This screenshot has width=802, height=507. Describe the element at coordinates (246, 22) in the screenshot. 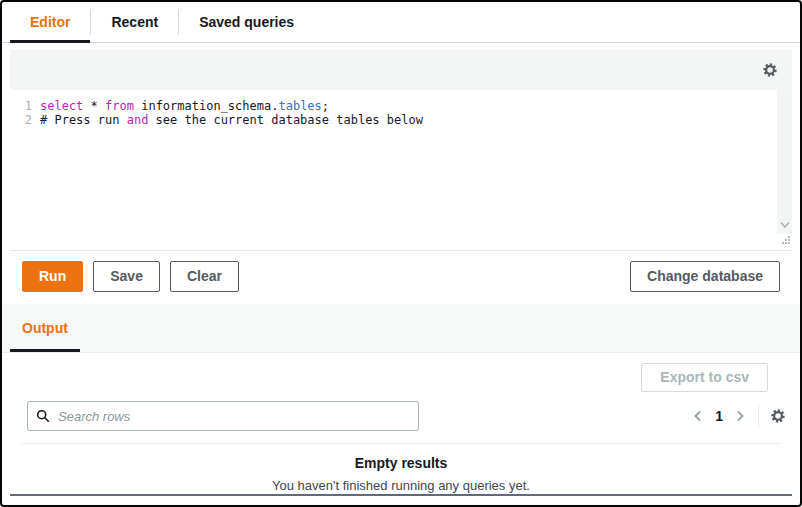

I see `tab-saved-queries: Saved queries` at that location.